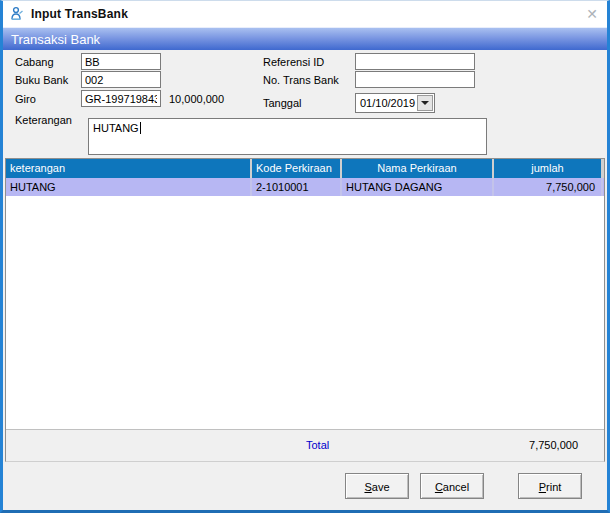  Describe the element at coordinates (34, 62) in the screenshot. I see `cabang-label: Cabang` at that location.